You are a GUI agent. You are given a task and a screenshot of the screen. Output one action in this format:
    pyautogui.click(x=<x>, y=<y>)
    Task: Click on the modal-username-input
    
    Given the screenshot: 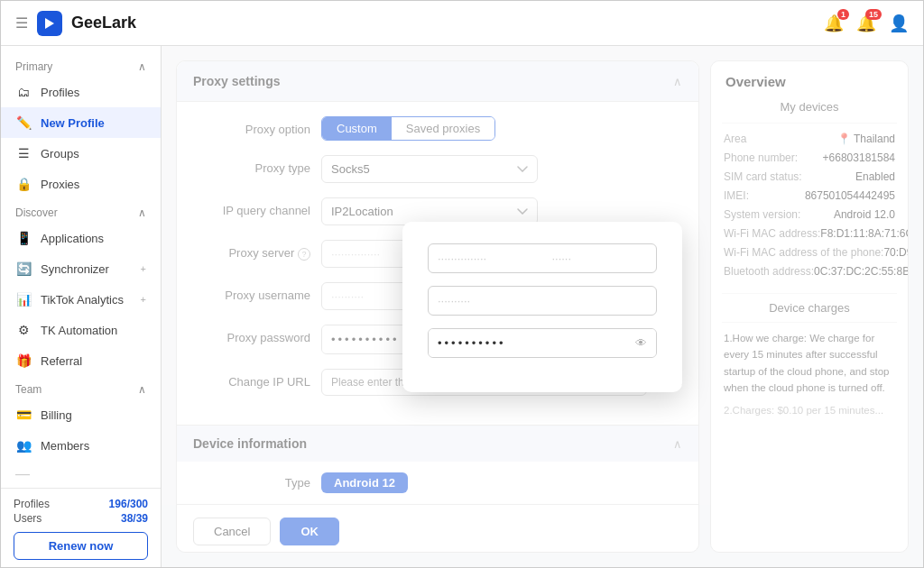 What is the action you would take?
    pyautogui.click(x=542, y=301)
    